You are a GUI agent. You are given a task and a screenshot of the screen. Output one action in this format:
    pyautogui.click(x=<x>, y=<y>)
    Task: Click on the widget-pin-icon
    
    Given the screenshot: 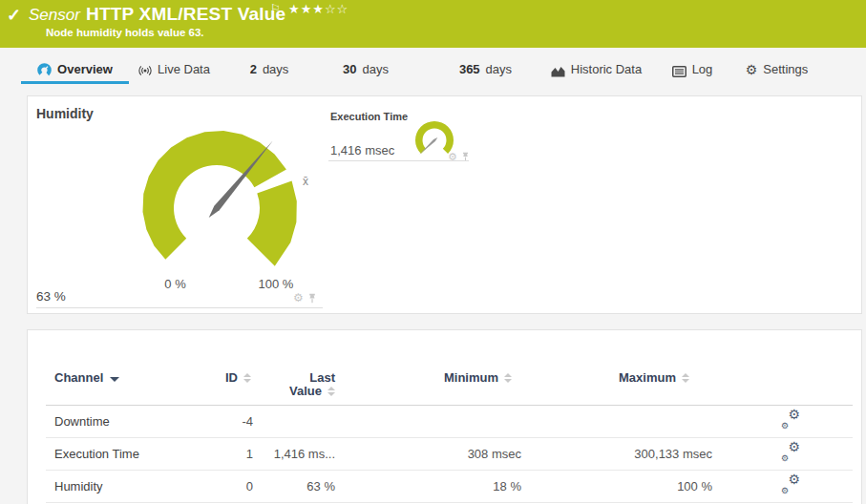 What is the action you would take?
    pyautogui.click(x=312, y=298)
    